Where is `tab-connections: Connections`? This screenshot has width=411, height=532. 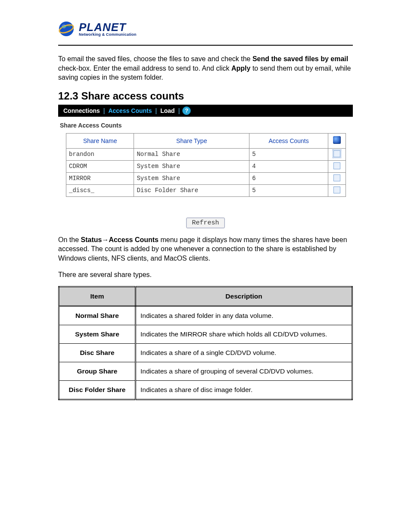
tab-connections: Connections is located at coordinates (82, 111).